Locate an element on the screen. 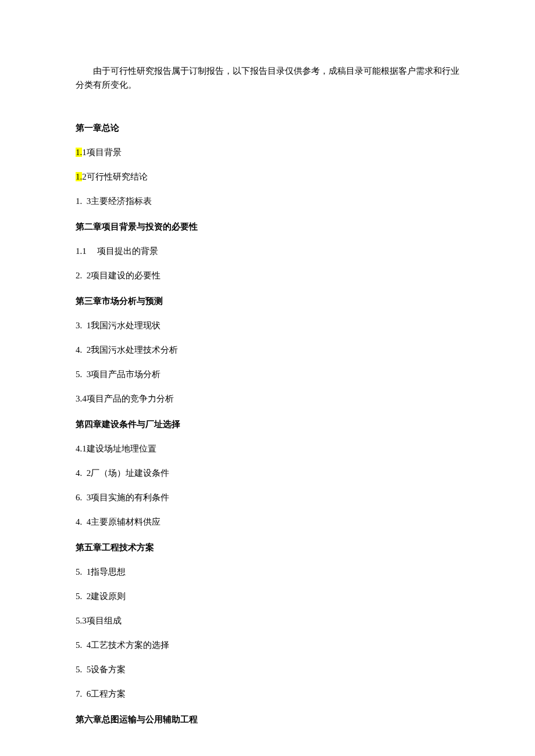  toc-item: 1.1项目提出的背景 is located at coordinates (268, 251).